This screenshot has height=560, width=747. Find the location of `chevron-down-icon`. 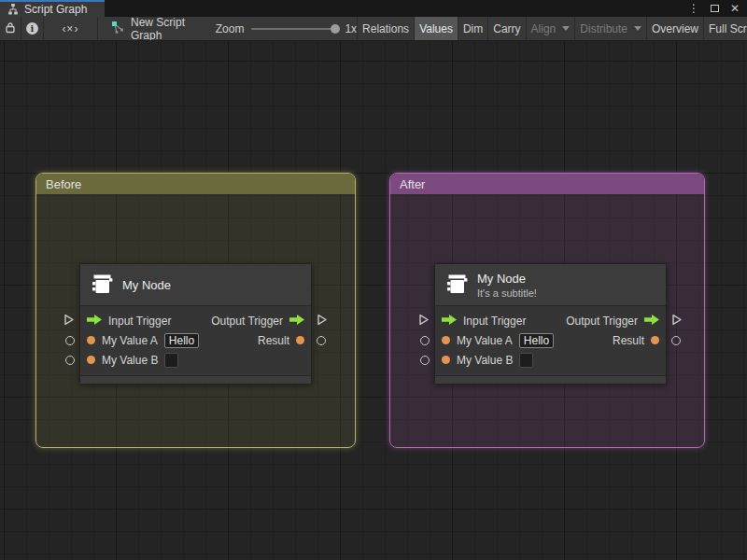

chevron-down-icon is located at coordinates (638, 28).